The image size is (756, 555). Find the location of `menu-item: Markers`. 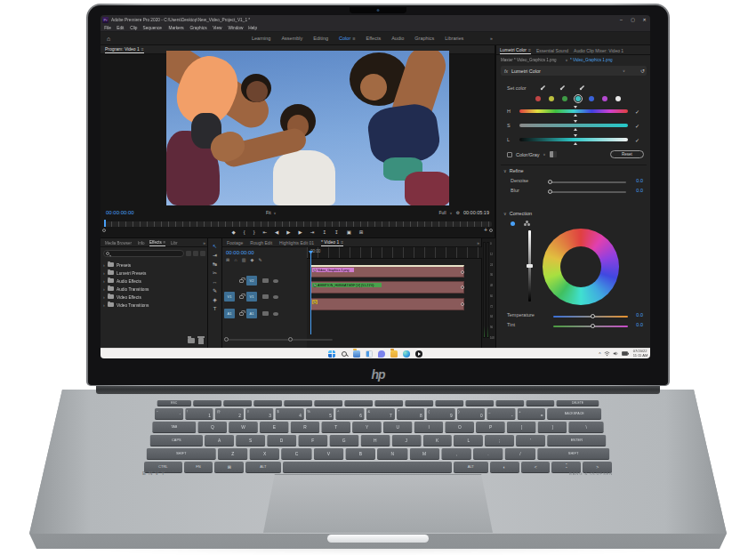

menu-item: Markers is located at coordinates (176, 28).